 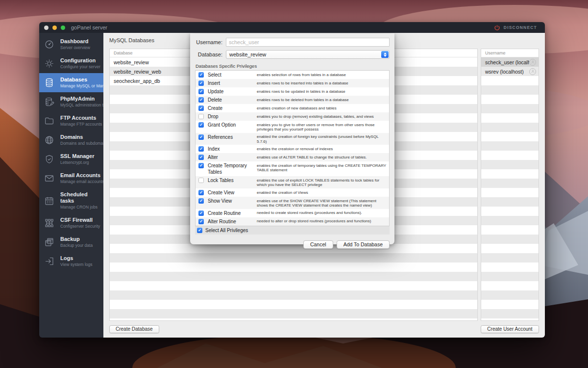 What do you see at coordinates (63, 27) in the screenshot?
I see `zoom-window-button` at bounding box center [63, 27].